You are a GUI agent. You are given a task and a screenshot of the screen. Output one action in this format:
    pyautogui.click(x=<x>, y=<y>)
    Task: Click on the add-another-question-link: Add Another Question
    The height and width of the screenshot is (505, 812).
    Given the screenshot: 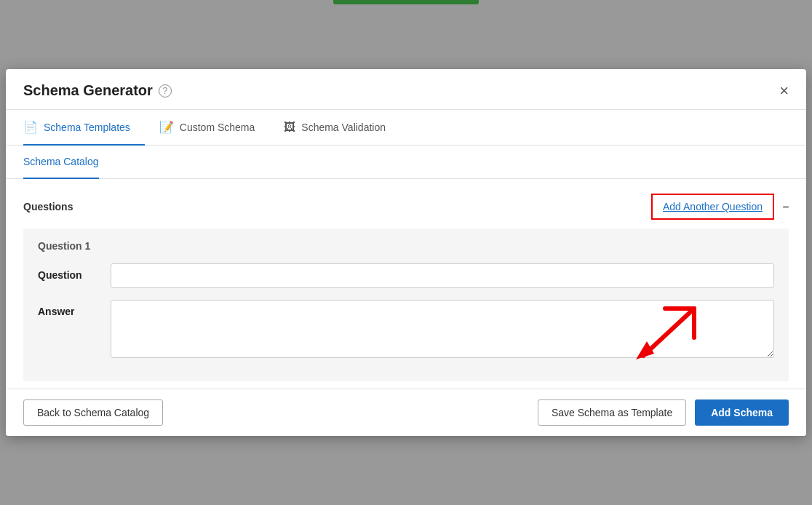 What is the action you would take?
    pyautogui.click(x=713, y=207)
    